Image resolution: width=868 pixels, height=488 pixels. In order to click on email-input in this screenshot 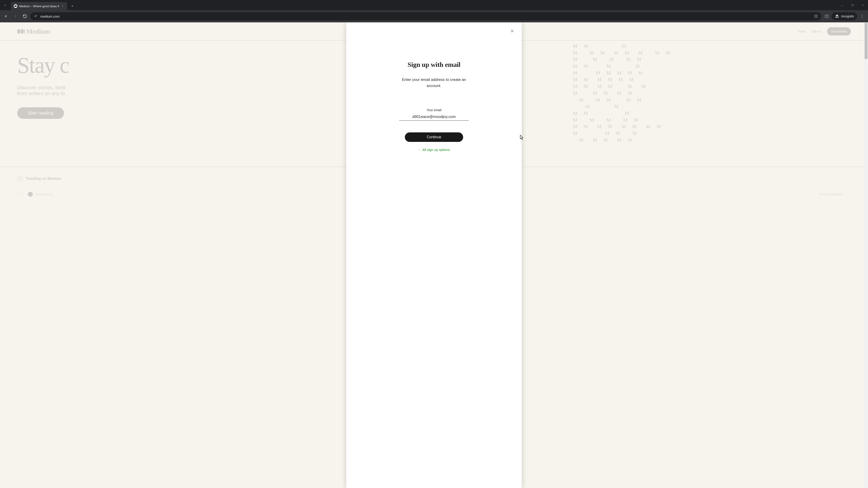, I will do `click(434, 117)`.